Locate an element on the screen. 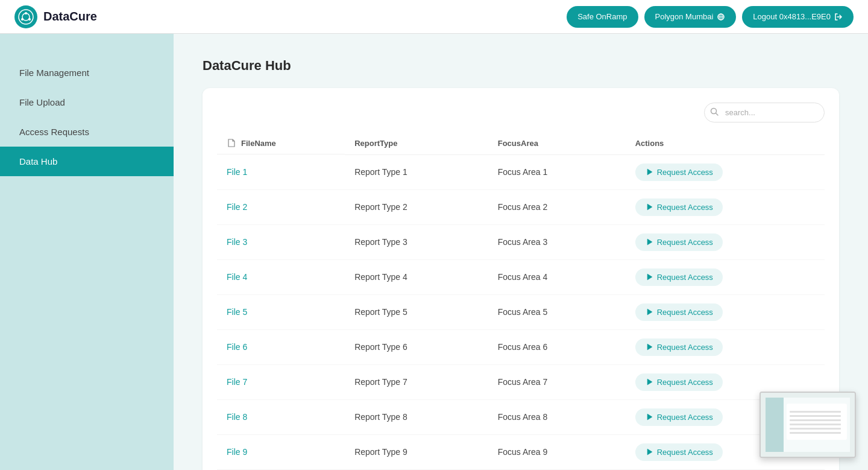 Image resolution: width=868 pixels, height=470 pixels. polygon-mumbai-button: Polygon Mumbai is located at coordinates (691, 17).